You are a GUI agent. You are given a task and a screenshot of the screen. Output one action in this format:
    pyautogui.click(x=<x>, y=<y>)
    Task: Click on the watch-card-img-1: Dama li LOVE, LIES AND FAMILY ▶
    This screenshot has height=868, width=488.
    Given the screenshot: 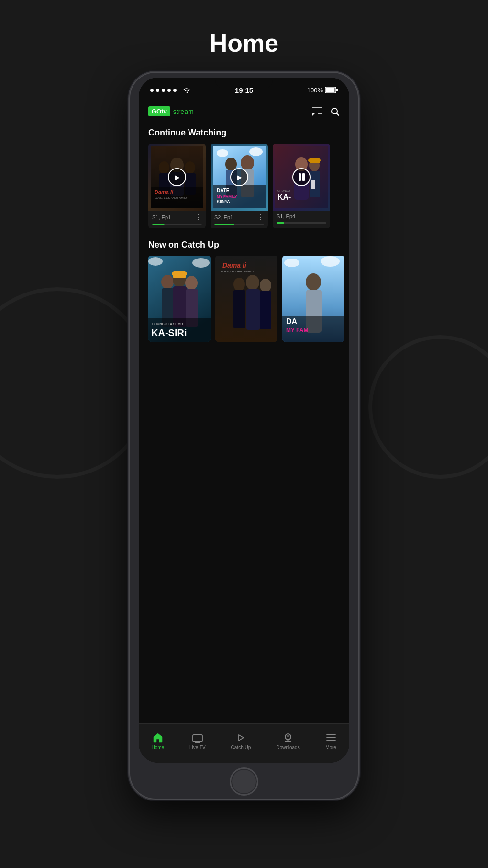 What is the action you would take?
    pyautogui.click(x=177, y=177)
    